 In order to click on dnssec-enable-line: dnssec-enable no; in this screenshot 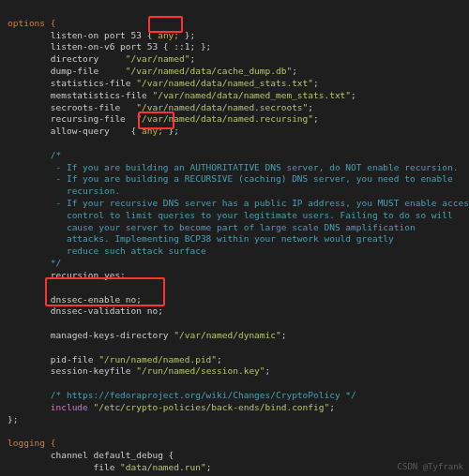, I will do `click(75, 300)`.